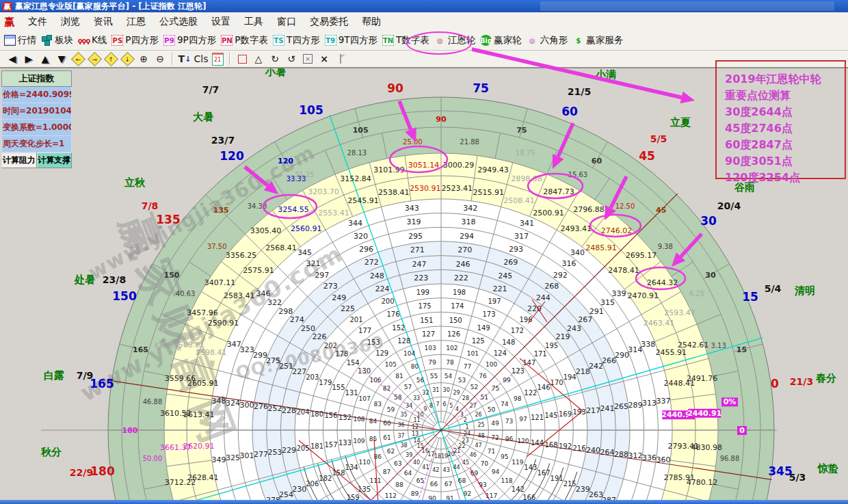 This screenshot has width=848, height=504. What do you see at coordinates (306, 228) in the screenshot?
I see `svg-text: 2560.91` at bounding box center [306, 228].